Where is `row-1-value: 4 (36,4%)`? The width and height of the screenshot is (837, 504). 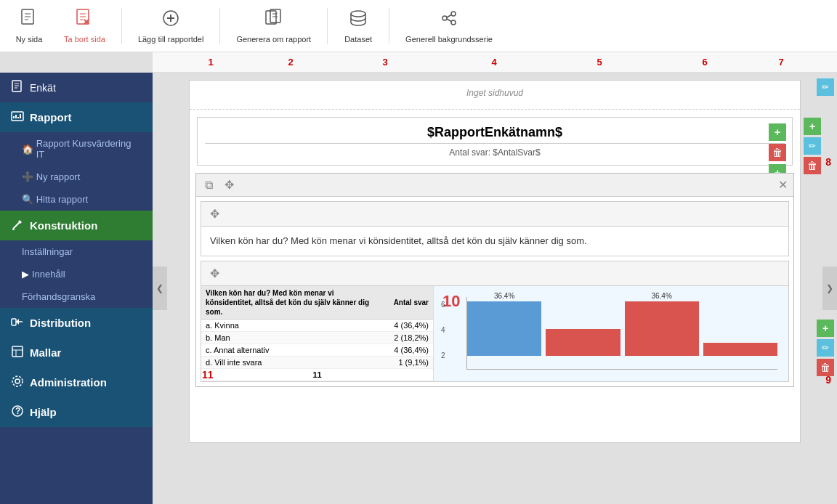 row-1-value: 4 (36,4%) is located at coordinates (406, 325).